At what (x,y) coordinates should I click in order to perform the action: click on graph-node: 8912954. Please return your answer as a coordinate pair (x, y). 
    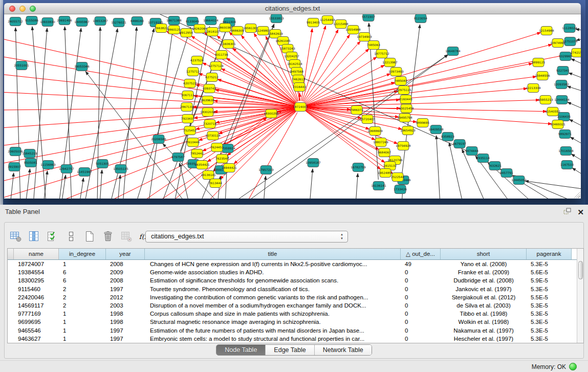
    Looking at the image, I should click on (186, 33).